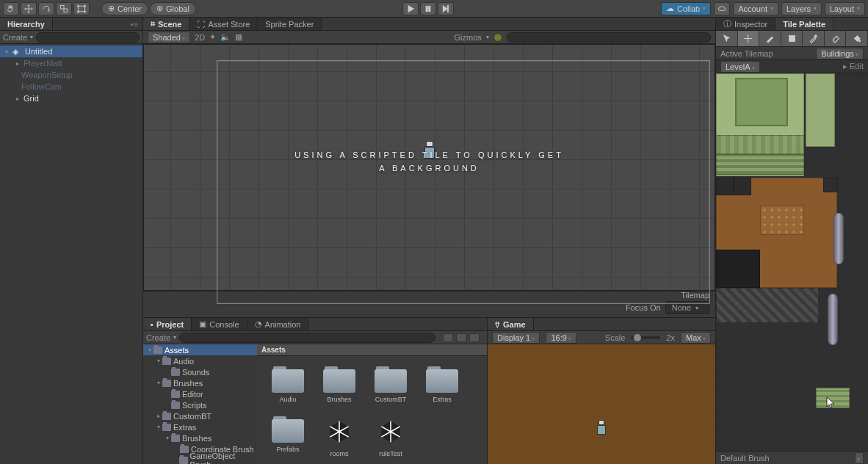 The height and width of the screenshot is (464, 868). I want to click on layers-dropdown: Layers, so click(802, 9).